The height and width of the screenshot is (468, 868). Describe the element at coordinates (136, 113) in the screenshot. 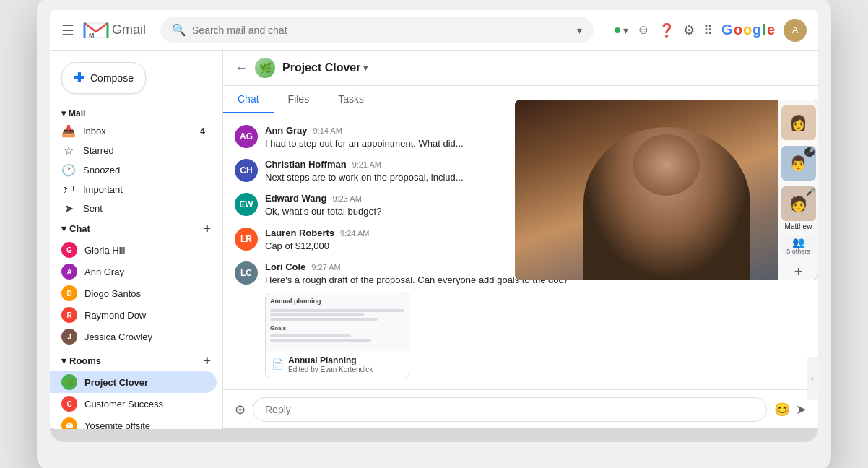

I see `mail-section-label: ▾ Mail` at that location.